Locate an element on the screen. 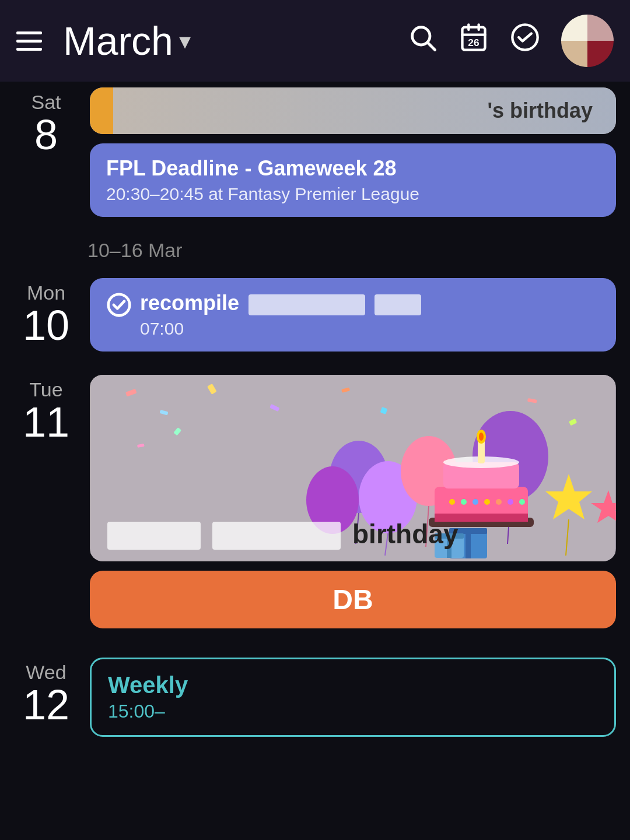 This screenshot has width=630, height=840. calendar-day-button: 26 is located at coordinates (474, 41).